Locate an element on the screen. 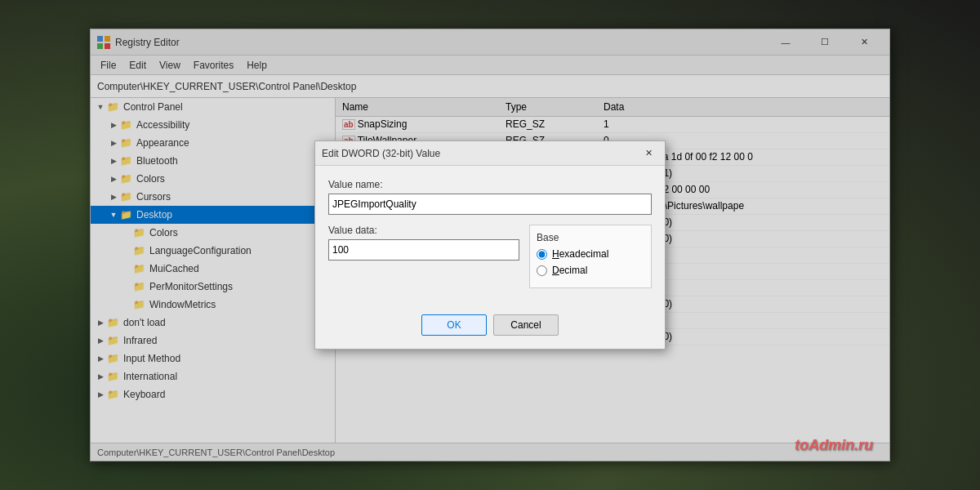  base-section: Base Hexadecimal Decimal is located at coordinates (590, 256).